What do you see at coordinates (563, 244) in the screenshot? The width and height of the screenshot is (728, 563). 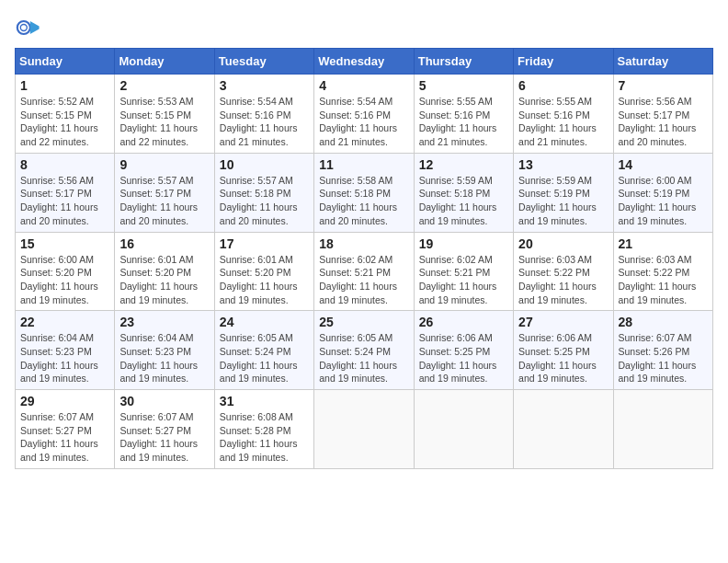 I see `day-number: 20` at bounding box center [563, 244].